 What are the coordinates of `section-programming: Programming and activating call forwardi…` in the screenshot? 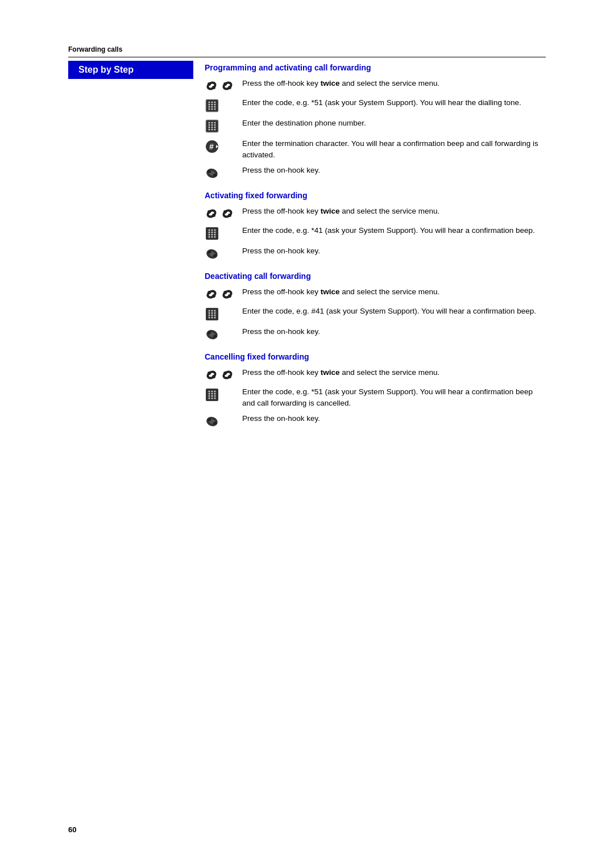 It's located at (375, 122).